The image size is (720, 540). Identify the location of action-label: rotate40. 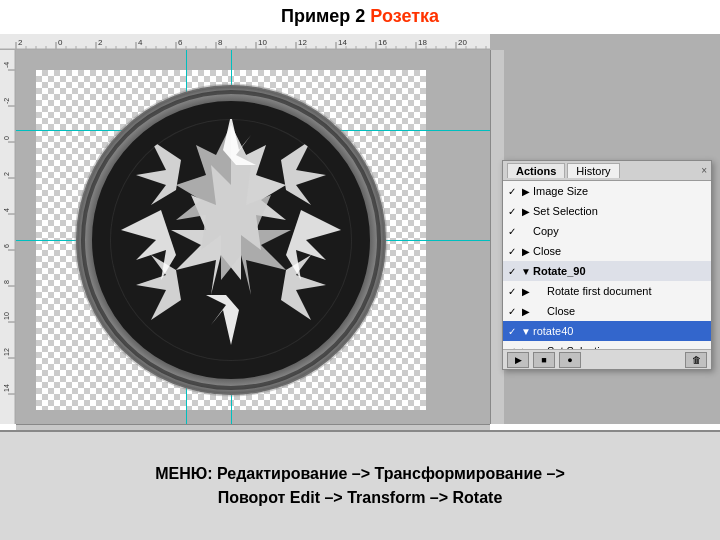
(553, 331).